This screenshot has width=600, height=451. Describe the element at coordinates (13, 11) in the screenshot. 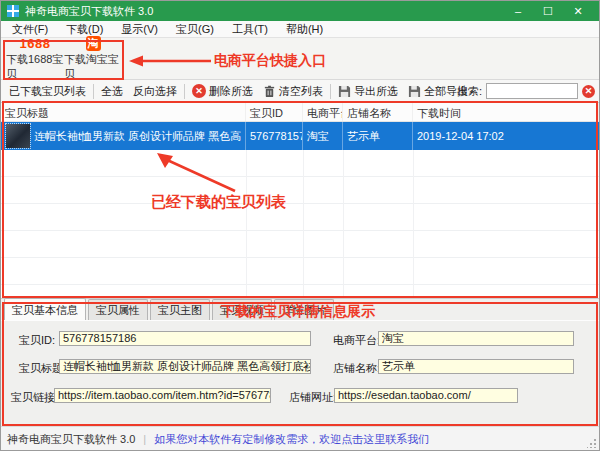

I see `app-logo-icon` at that location.